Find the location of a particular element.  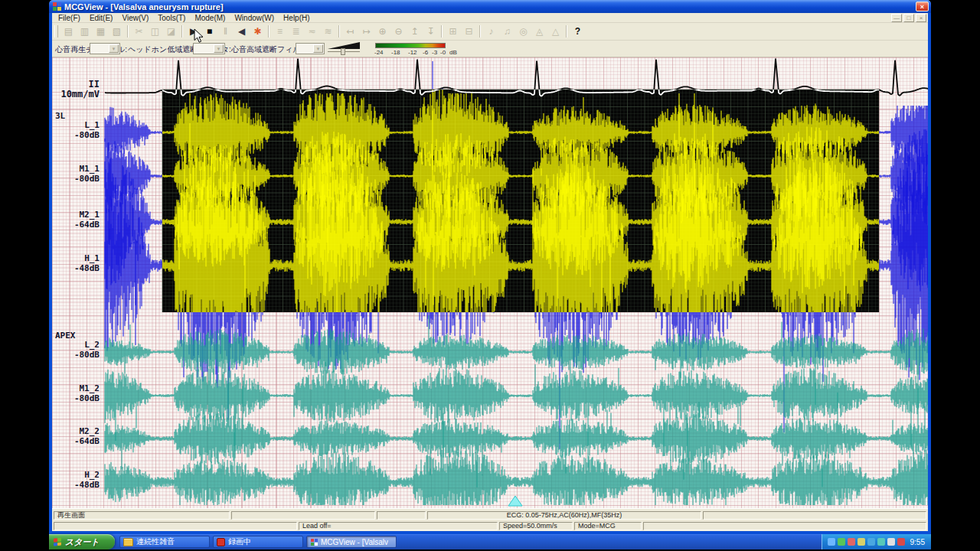

channel-label-m1_1: M1_1 is located at coordinates (77, 169).